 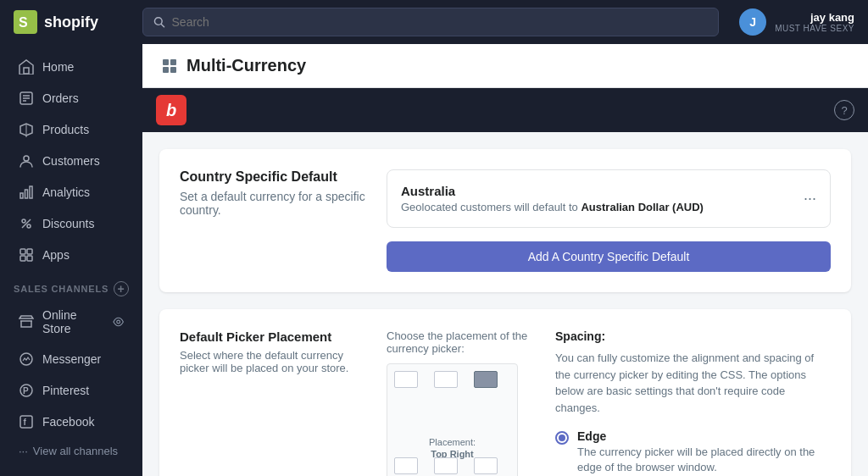 I want to click on sidebar-item-orders: Orders, so click(x=71, y=98).